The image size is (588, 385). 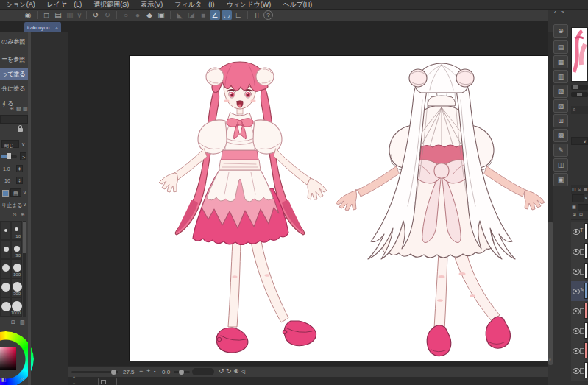 What do you see at coordinates (138, 15) in the screenshot?
I see `reselect-icon: ●` at bounding box center [138, 15].